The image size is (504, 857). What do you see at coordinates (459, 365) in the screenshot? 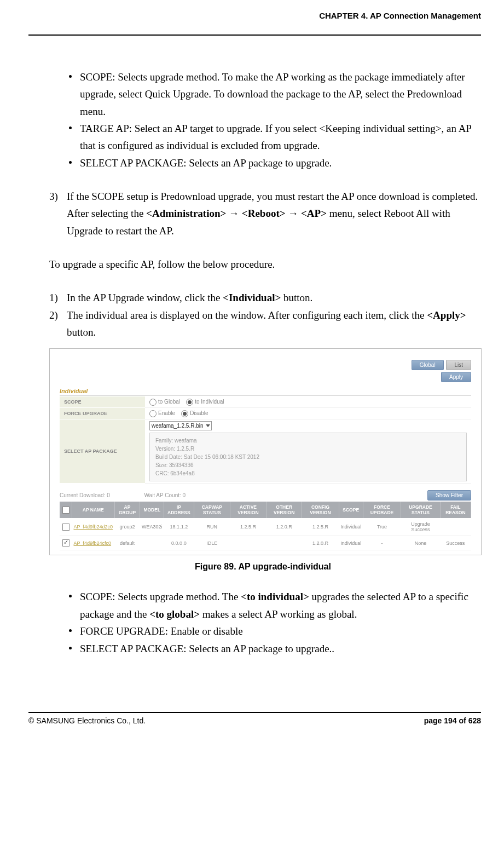
I see `list-button: List` at bounding box center [459, 365].